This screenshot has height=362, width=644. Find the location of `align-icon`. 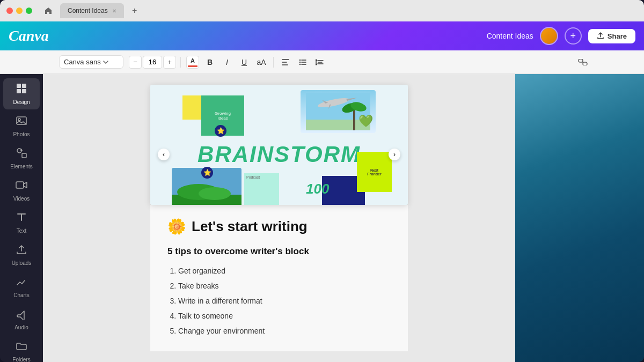

align-icon is located at coordinates (286, 62).